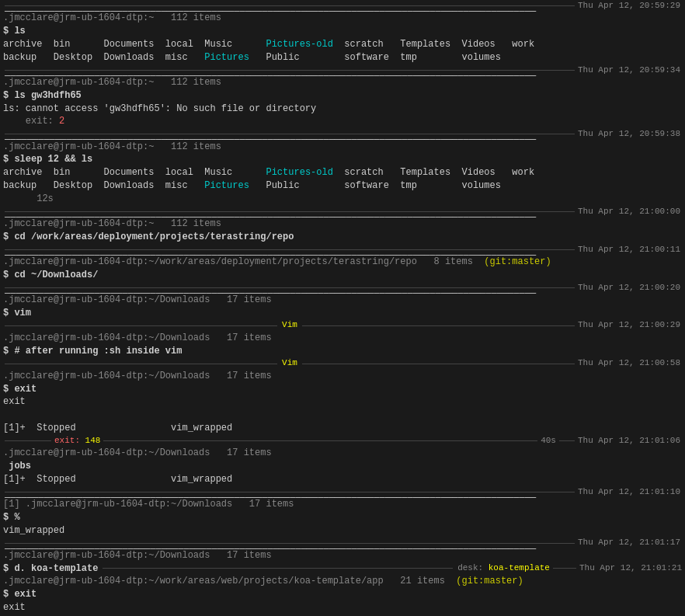 Image resolution: width=685 pixels, height=616 pixels. I want to click on divider-vim-row: VimThu Apr 12, 21:00:58, so click(342, 364).